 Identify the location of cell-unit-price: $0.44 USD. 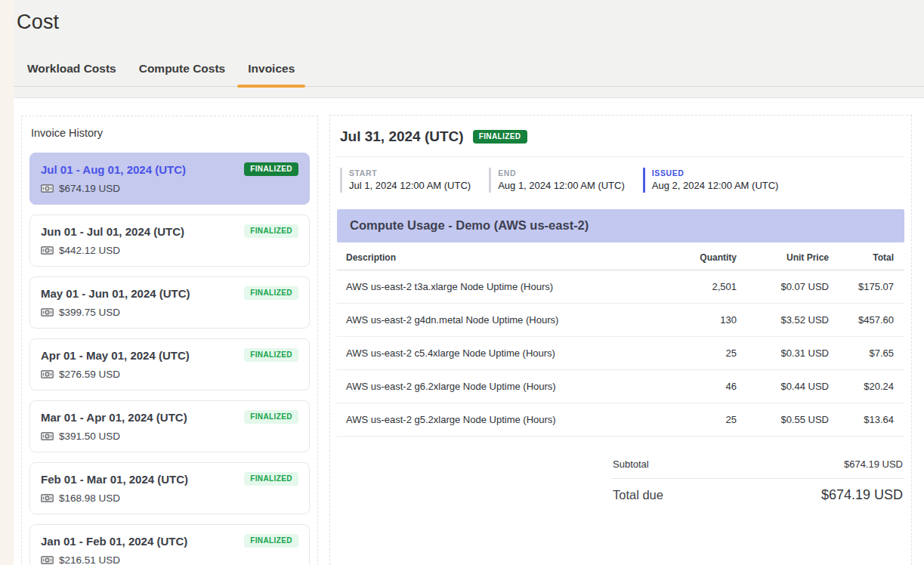
(786, 387).